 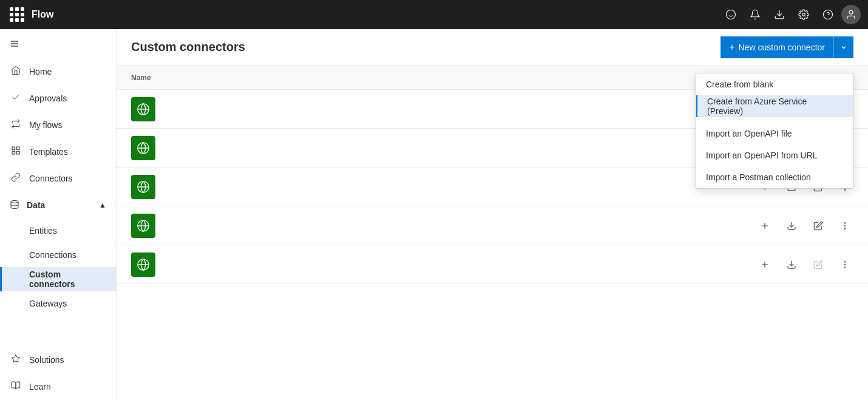 I want to click on dropdown-item-import-openapi-file: Import an OpenAPI file, so click(x=775, y=134).